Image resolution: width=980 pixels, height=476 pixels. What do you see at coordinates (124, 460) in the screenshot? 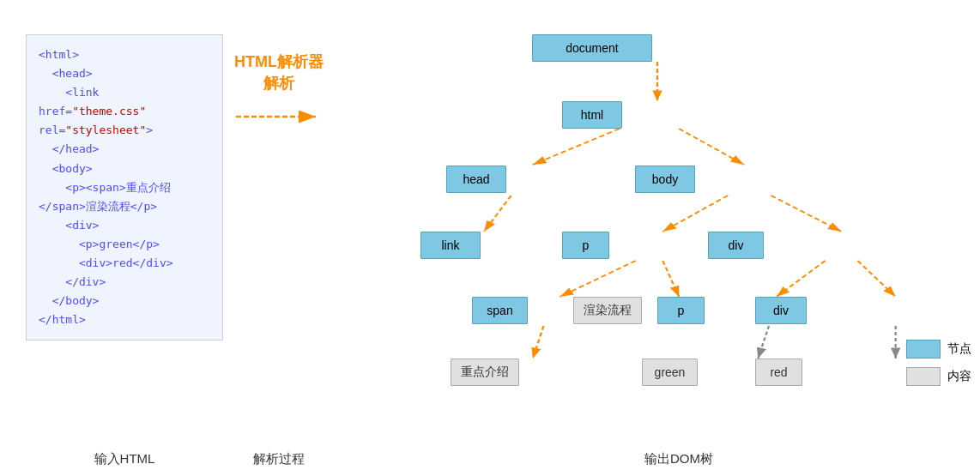
I see `footer-input: 输入HTML` at bounding box center [124, 460].